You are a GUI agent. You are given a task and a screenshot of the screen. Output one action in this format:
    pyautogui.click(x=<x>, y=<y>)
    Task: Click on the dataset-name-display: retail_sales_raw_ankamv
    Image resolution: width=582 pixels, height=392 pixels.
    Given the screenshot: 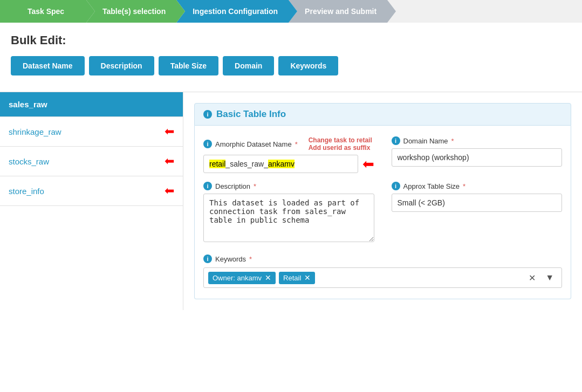 What is the action you would take?
    pyautogui.click(x=280, y=164)
    